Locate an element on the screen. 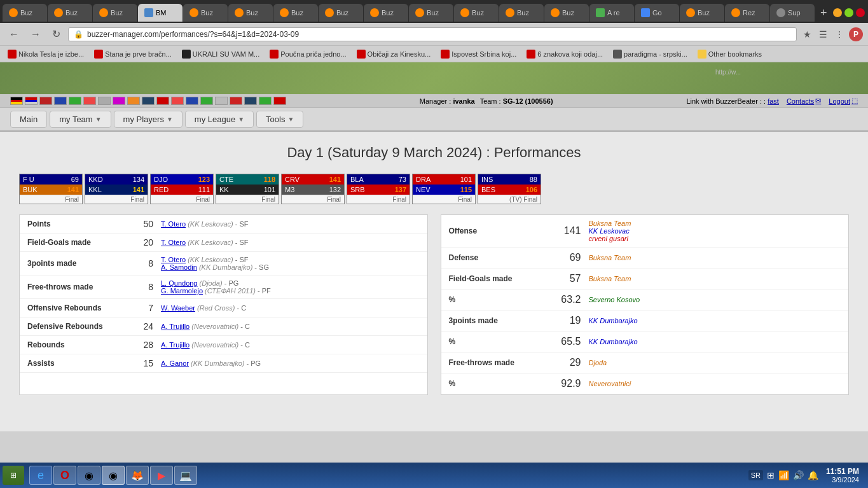 This screenshot has width=868, height=488. maximize-button is located at coordinates (849, 13).